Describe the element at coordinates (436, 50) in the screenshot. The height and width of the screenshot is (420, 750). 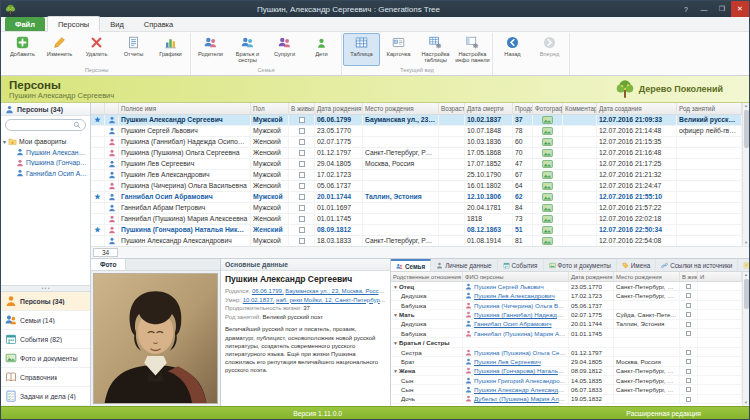
I see `table-settings-button: Настройка таблицы` at that location.